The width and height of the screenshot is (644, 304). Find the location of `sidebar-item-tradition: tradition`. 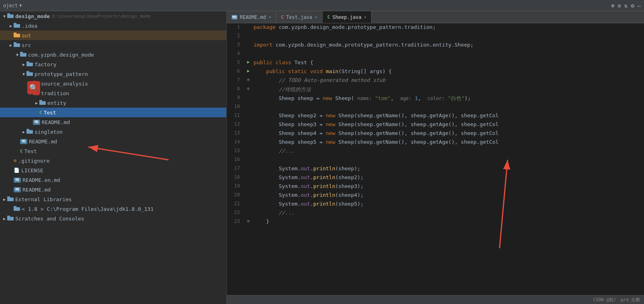

sidebar-item-tradition: tradition is located at coordinates (113, 93).